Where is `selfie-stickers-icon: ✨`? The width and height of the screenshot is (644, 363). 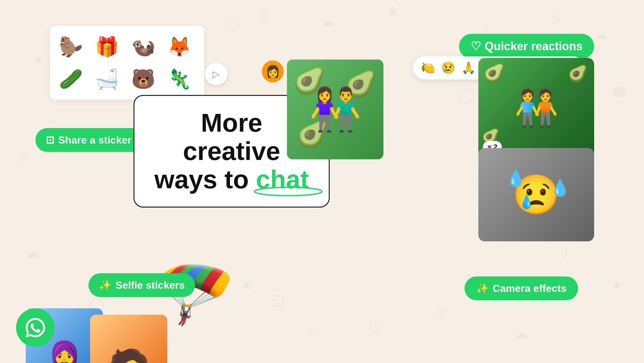
selfie-stickers-icon: ✨ is located at coordinates (105, 285).